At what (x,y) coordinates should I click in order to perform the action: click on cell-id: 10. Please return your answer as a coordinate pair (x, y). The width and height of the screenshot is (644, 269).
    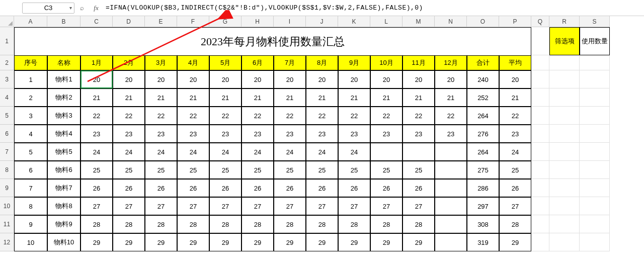
    Looking at the image, I should click on (31, 242).